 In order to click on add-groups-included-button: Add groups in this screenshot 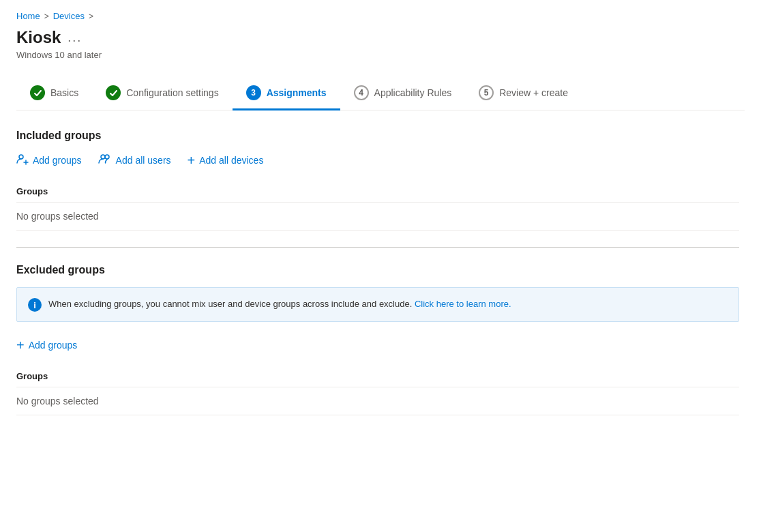, I will do `click(49, 160)`.